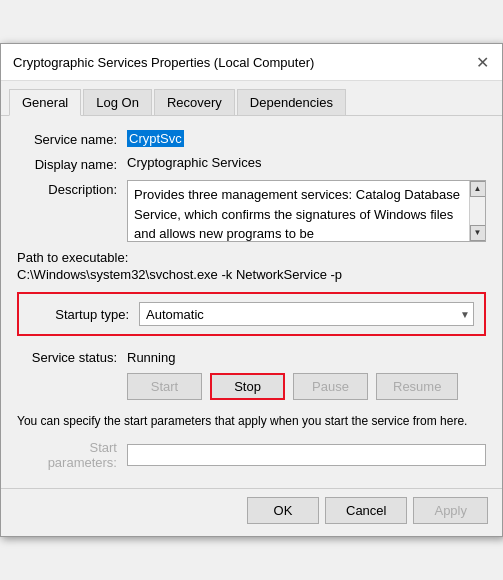 The height and width of the screenshot is (580, 503). I want to click on service-name-field: CryptSvc, so click(306, 138).